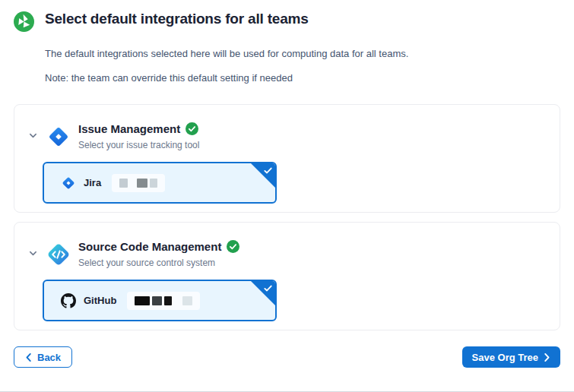 This screenshot has height=392, width=574. What do you see at coordinates (93, 182) in the screenshot?
I see `option-label: Jira` at bounding box center [93, 182].